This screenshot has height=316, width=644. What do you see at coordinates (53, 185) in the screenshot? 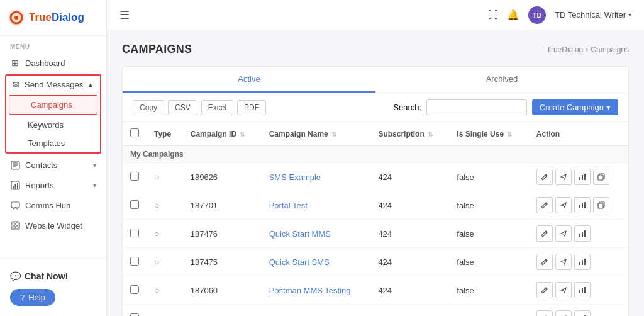
I see `sidebar-item-reports: Reports ▾` at bounding box center [53, 185].